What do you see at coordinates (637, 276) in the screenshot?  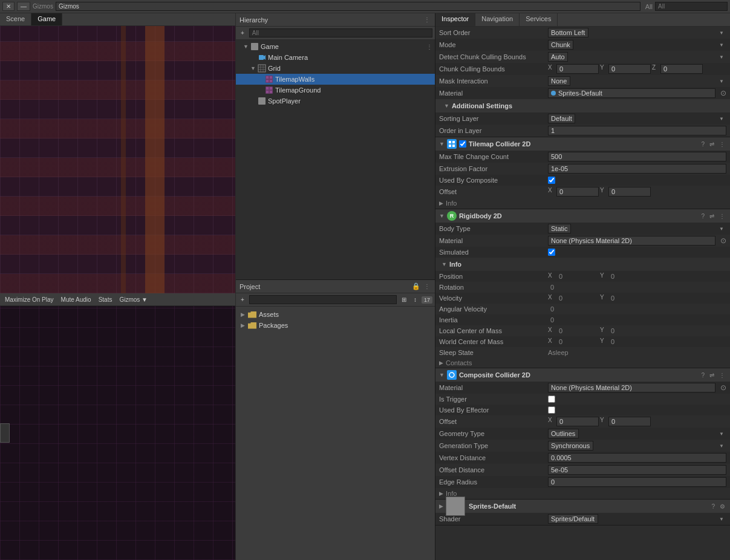 I see `position-value: X Y` at bounding box center [637, 276].